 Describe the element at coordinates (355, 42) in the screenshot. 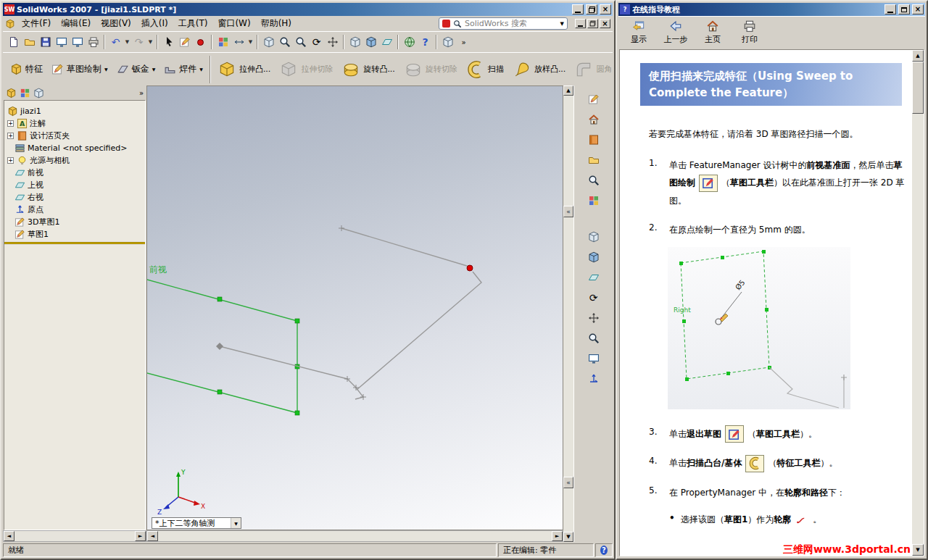

I see `wireframe-button` at that location.